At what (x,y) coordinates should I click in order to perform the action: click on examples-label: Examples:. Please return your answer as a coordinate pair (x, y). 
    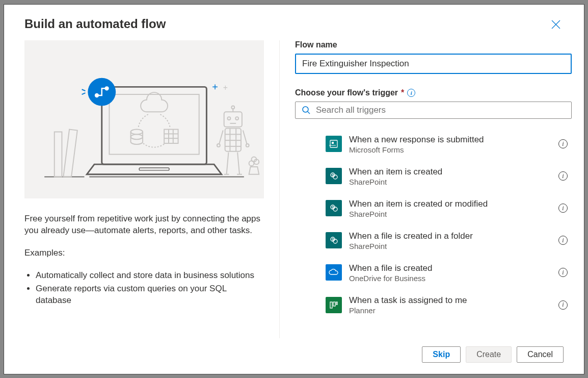
    Looking at the image, I should click on (144, 253).